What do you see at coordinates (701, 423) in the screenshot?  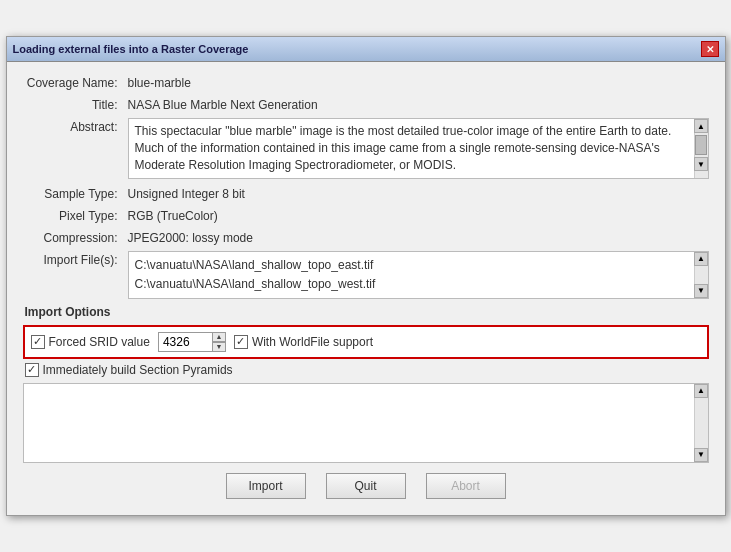 I see `log-scrollbar: ▲ ▼` at bounding box center [701, 423].